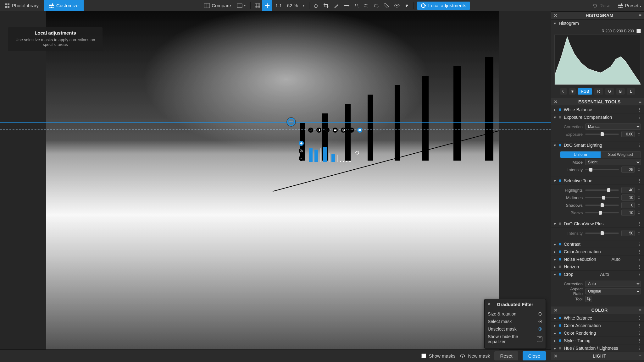 The height and width of the screenshot is (362, 644). I want to click on new-mask-button: New mask, so click(475, 356).